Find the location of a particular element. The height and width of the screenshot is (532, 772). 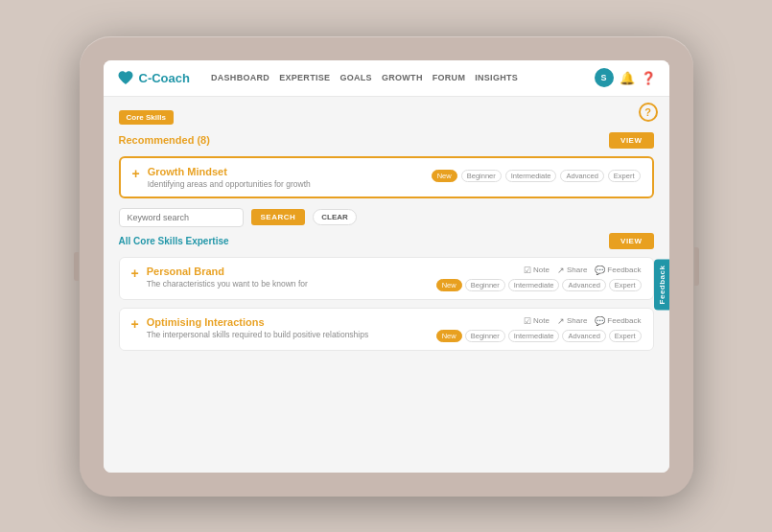

level-intermediate: Intermediate is located at coordinates (531, 176).